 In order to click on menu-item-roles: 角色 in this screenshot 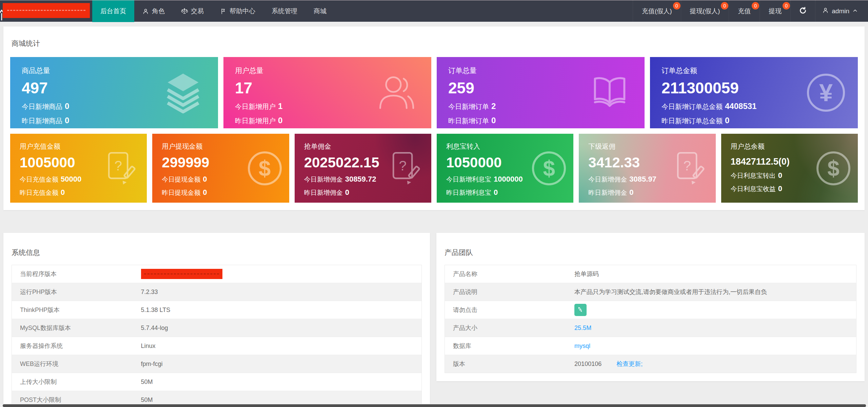, I will do `click(154, 11)`.